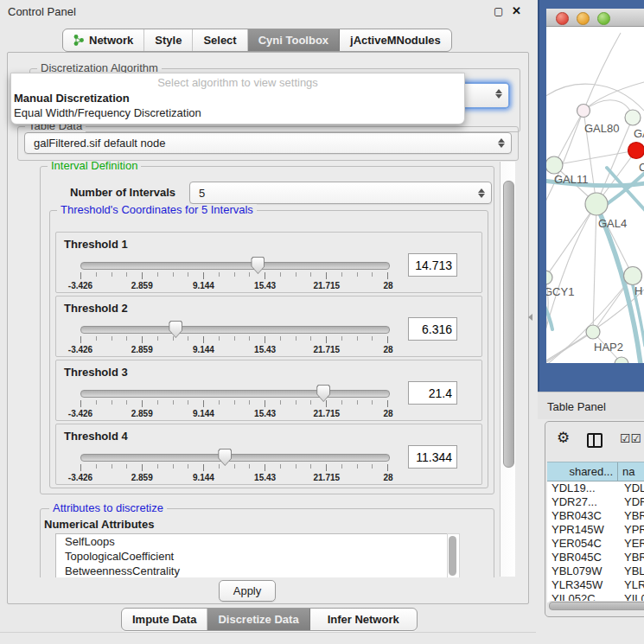 Image resolution: width=644 pixels, height=644 pixels. I want to click on cell-name: YDR2, so click(631, 502).